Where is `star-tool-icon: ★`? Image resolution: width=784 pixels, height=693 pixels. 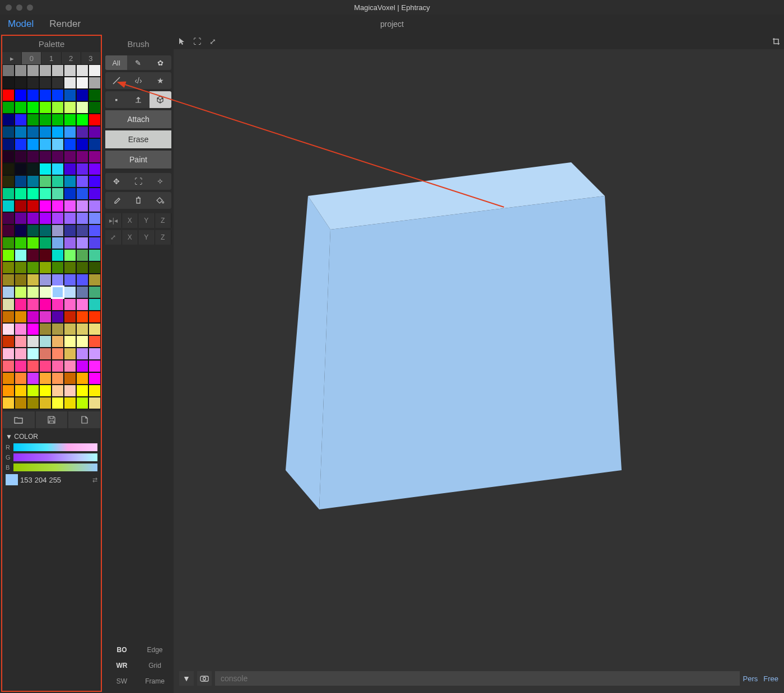
star-tool-icon: ★ is located at coordinates (160, 81).